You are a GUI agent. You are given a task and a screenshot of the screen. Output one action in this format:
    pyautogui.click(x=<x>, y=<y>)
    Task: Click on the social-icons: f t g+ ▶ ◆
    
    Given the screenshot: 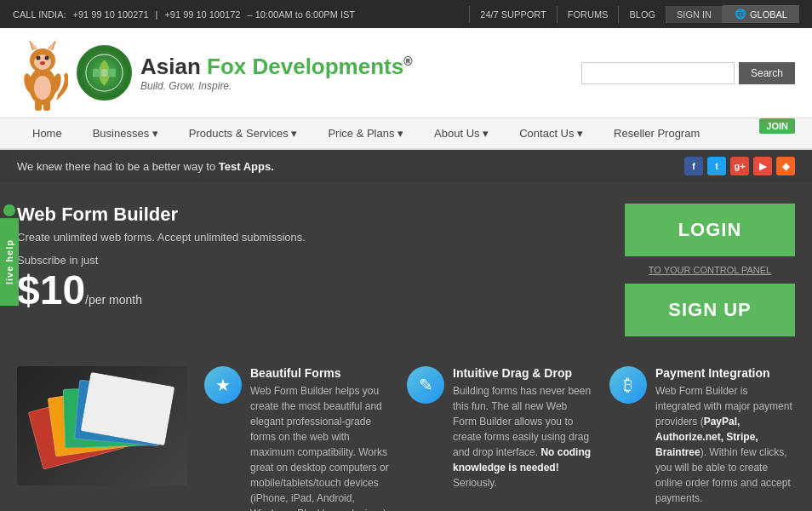 What is the action you would take?
    pyautogui.click(x=740, y=166)
    